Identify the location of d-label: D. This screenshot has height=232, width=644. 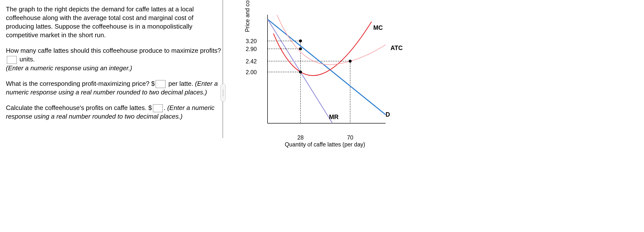
(388, 114).